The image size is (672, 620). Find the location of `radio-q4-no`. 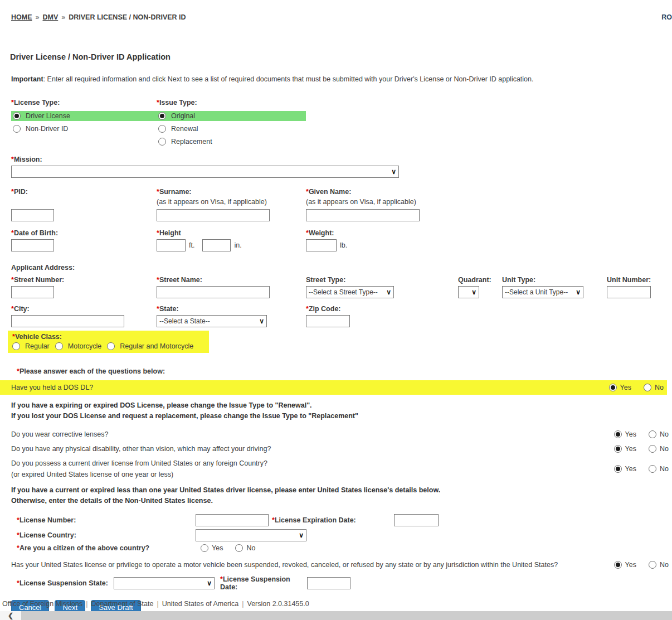

radio-q4-no is located at coordinates (652, 469).